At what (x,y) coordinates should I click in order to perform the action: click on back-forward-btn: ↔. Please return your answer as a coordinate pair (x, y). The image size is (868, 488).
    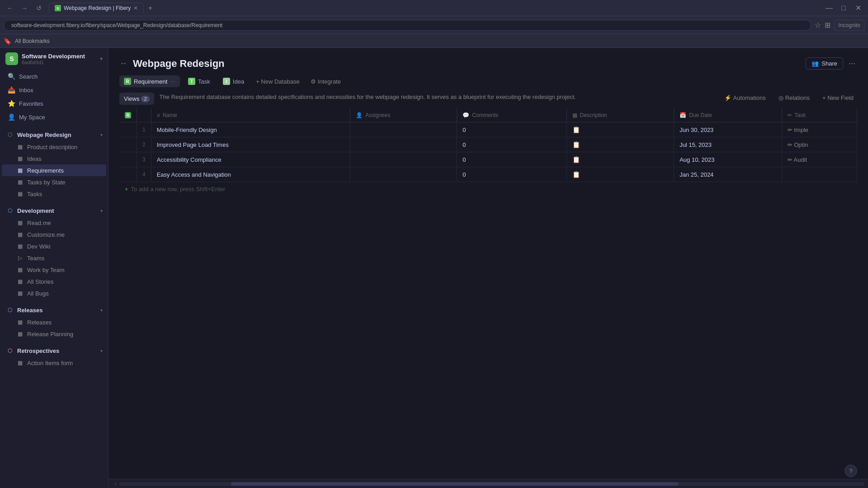
    Looking at the image, I should click on (123, 63).